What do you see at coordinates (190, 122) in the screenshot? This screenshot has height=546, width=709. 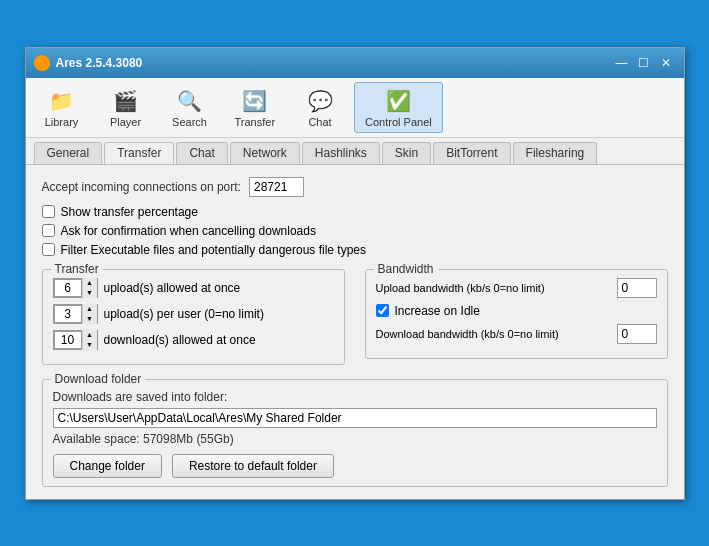 I see `search-label: Search` at bounding box center [190, 122].